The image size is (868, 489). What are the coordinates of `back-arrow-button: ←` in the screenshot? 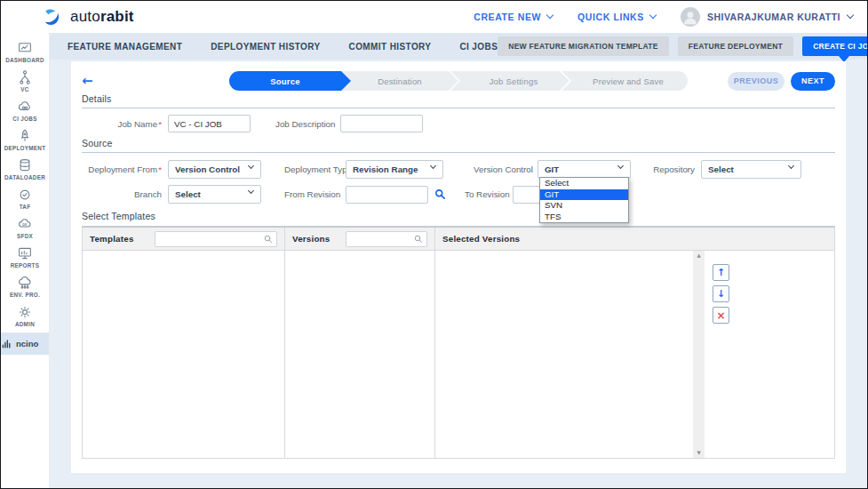 It's located at (87, 82).